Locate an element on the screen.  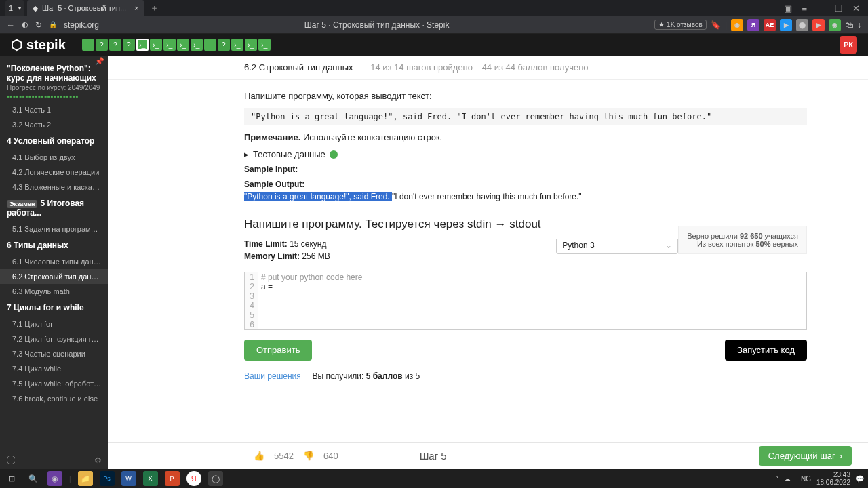
tab-counter: 1▾ is located at coordinates (15, 8).